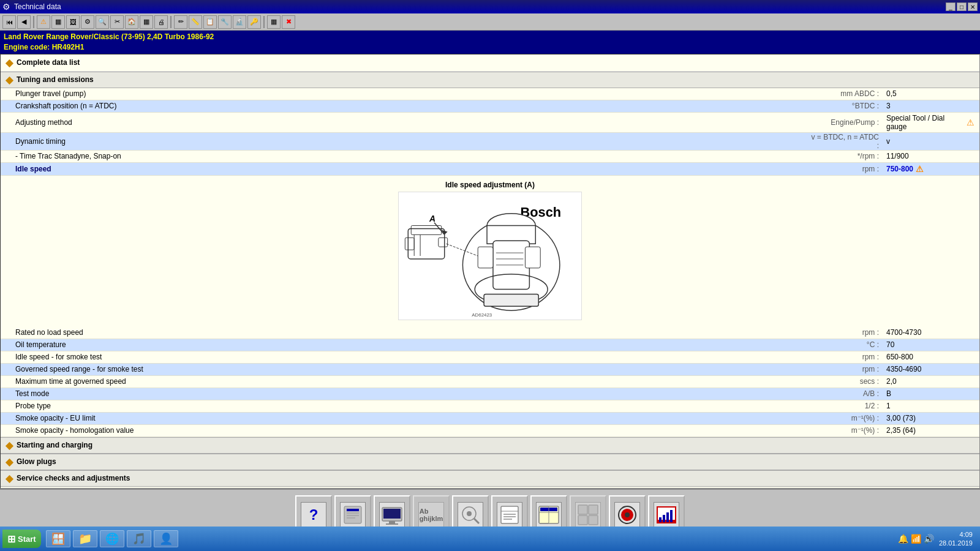  Describe the element at coordinates (490, 169) in the screenshot. I see `table-row: Idle speed rpm : 750-800 ⚠` at that location.